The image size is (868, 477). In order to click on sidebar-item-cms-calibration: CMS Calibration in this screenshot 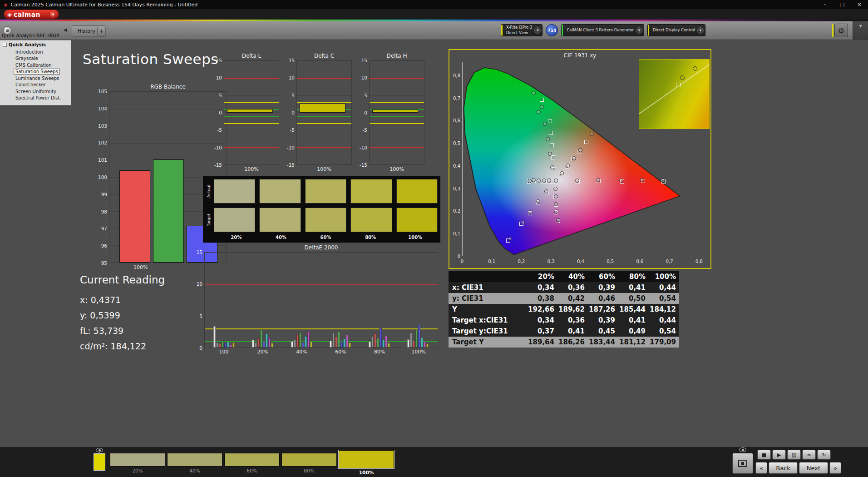, I will do `click(34, 65)`.